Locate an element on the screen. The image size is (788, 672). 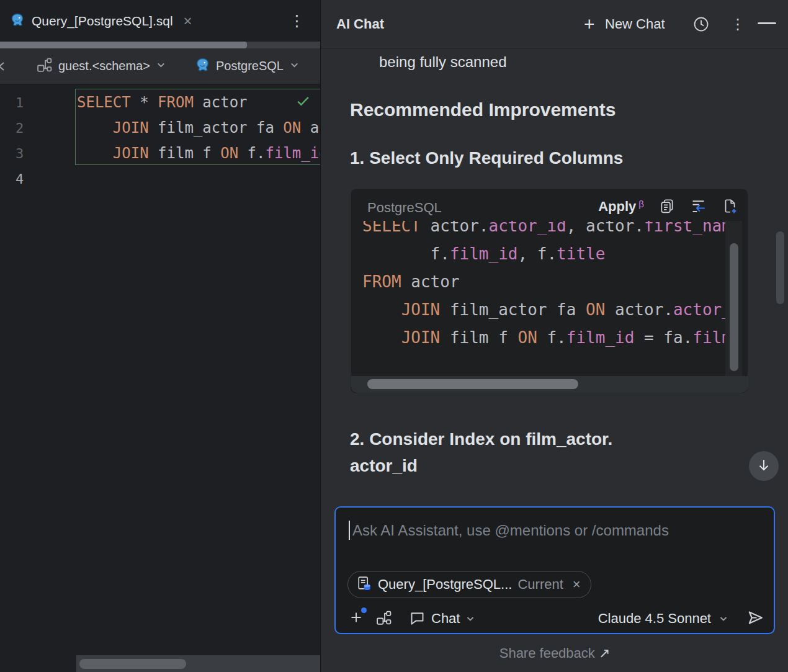
context-chip-label: Query_[PostgreSQL... is located at coordinates (445, 585).